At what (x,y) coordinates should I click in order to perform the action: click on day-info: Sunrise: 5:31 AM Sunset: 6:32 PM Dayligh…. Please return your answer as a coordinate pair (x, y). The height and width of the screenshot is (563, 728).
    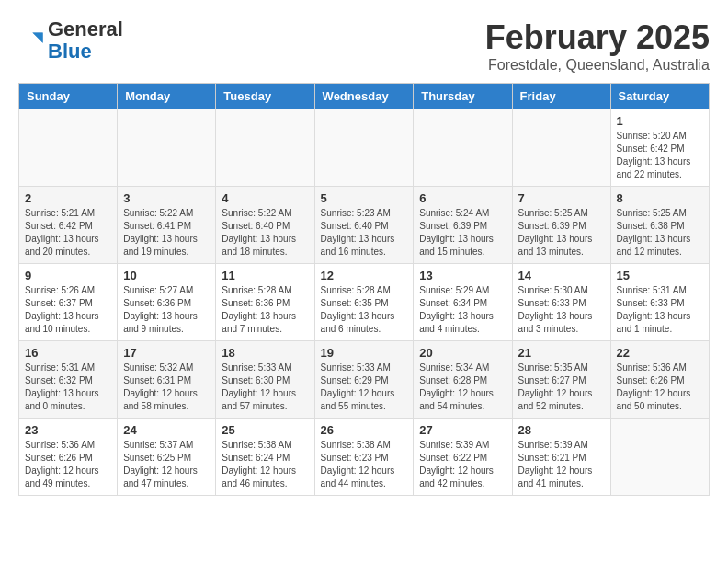
    Looking at the image, I should click on (68, 387).